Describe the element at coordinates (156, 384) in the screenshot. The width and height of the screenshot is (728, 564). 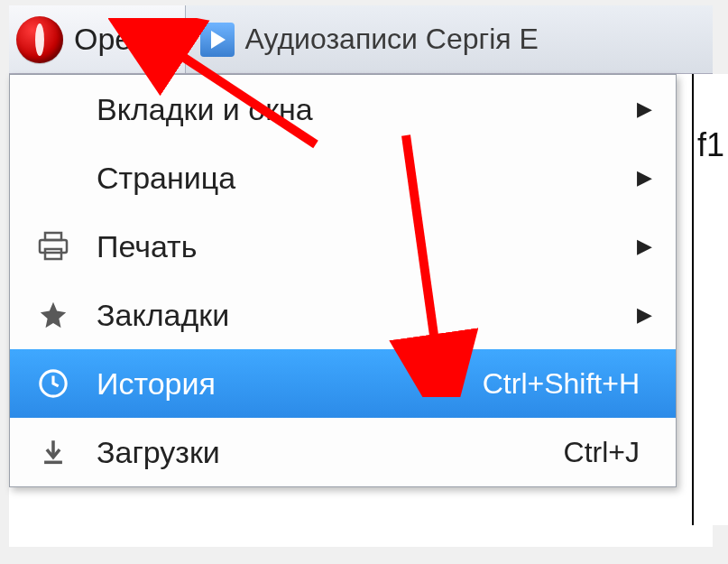
I see `menu-item-label: История` at that location.